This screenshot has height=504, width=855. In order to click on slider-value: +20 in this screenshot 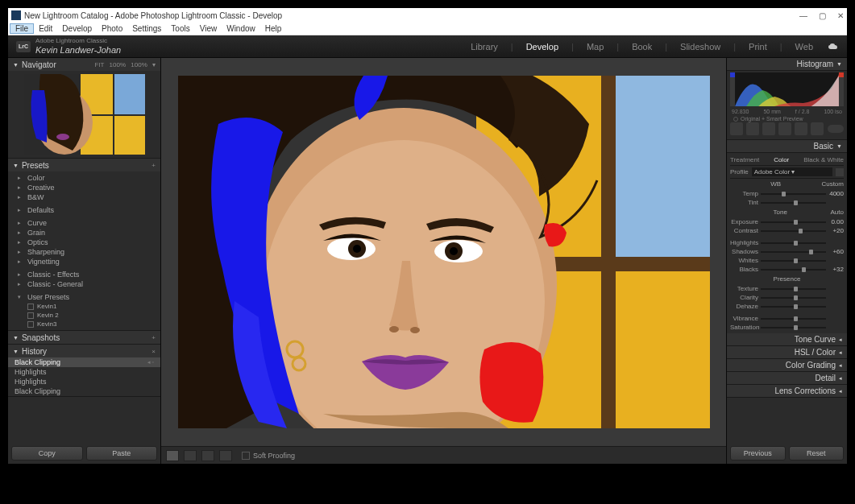, I will do `click(835, 230)`.